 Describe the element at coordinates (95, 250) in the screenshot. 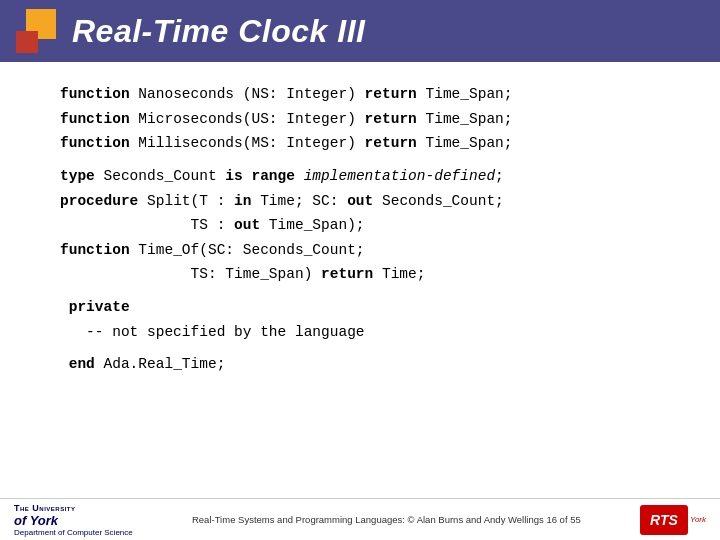

I see `kw-function-4: function` at that location.